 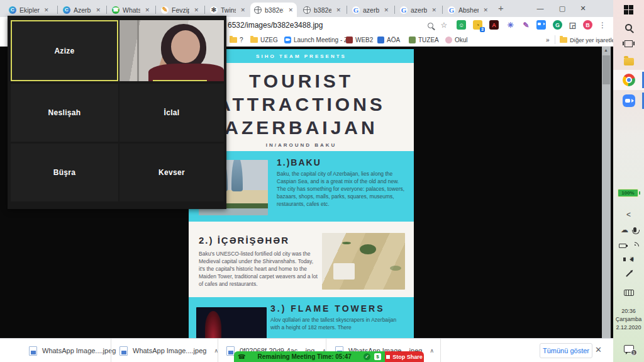 I want to click on windows-logo-icon, so click(x=629, y=10).